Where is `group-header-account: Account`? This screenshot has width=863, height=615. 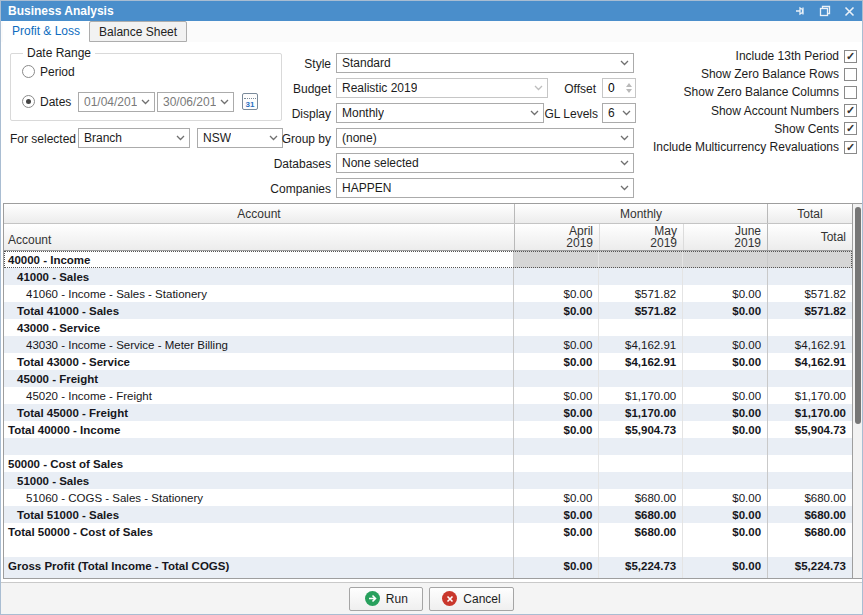
group-header-account: Account is located at coordinates (259, 214).